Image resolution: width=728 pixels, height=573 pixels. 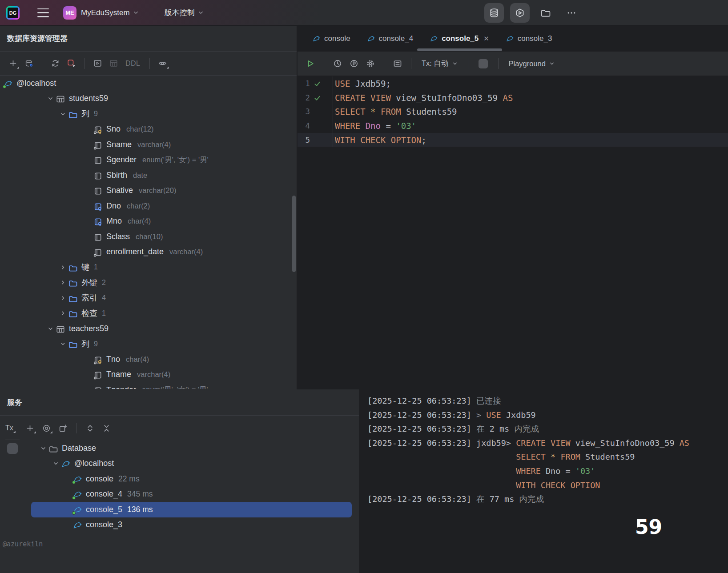 What do you see at coordinates (370, 64) in the screenshot?
I see `settings-button` at bounding box center [370, 64].